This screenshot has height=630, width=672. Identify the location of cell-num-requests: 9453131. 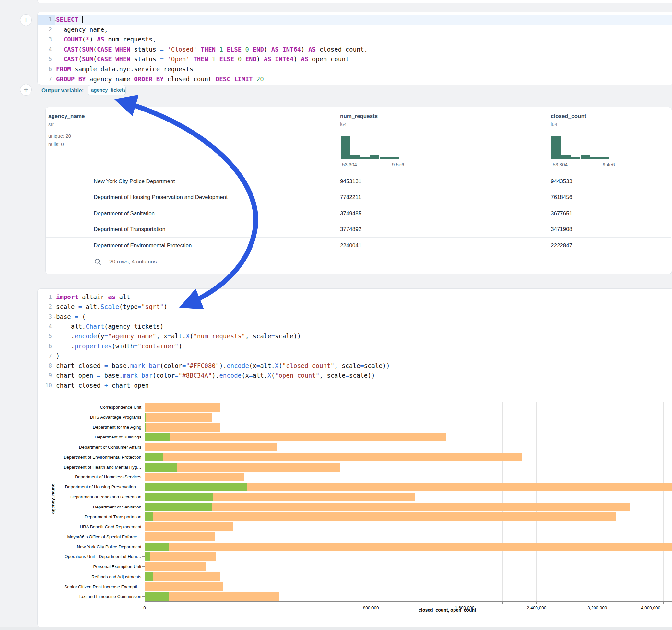
(351, 181).